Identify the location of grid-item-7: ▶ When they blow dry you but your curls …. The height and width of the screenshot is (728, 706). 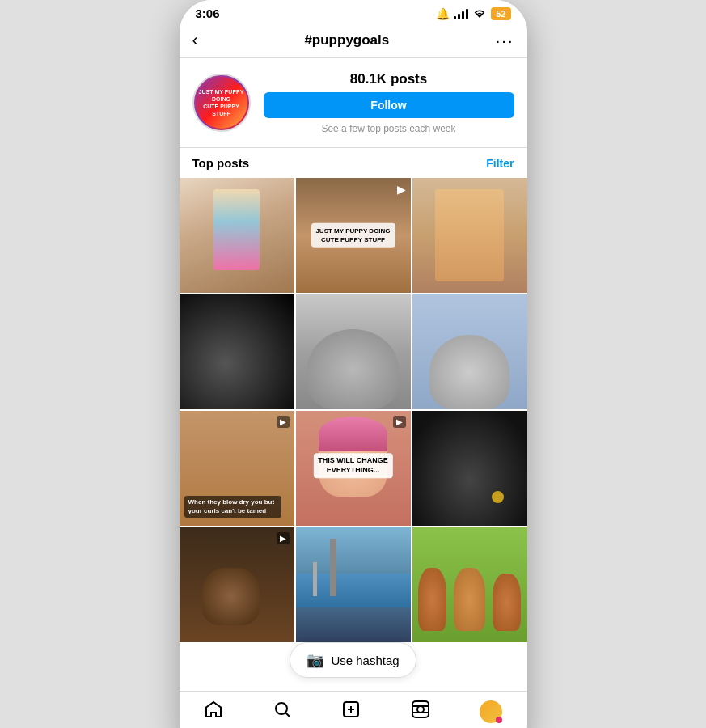
(237, 468).